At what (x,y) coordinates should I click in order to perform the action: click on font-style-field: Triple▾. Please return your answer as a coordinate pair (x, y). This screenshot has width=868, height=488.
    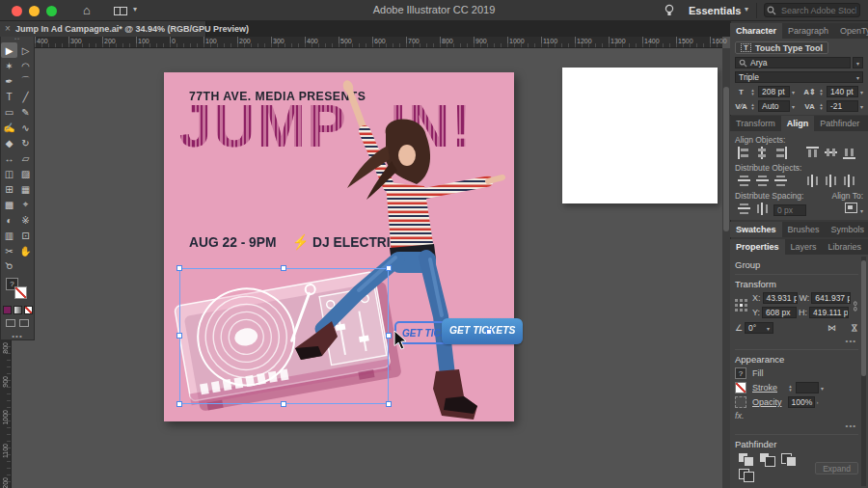
    Looking at the image, I should click on (799, 77).